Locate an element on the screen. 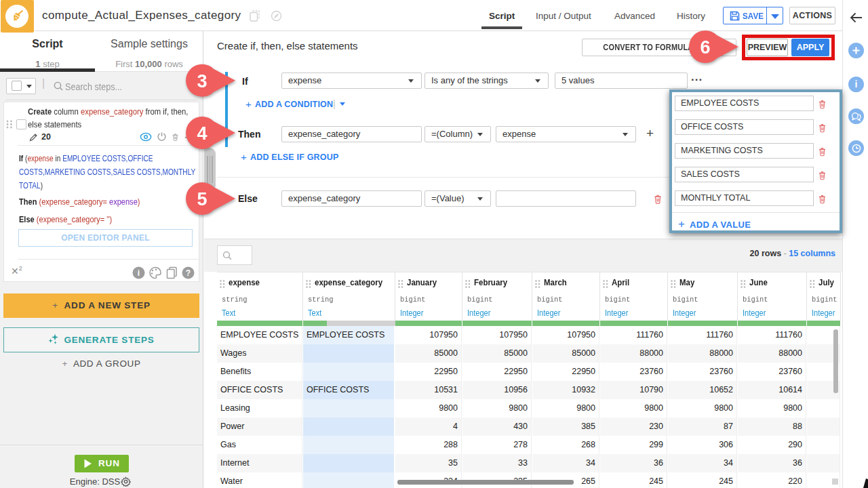  svg-text: 4 is located at coordinates (202, 134).